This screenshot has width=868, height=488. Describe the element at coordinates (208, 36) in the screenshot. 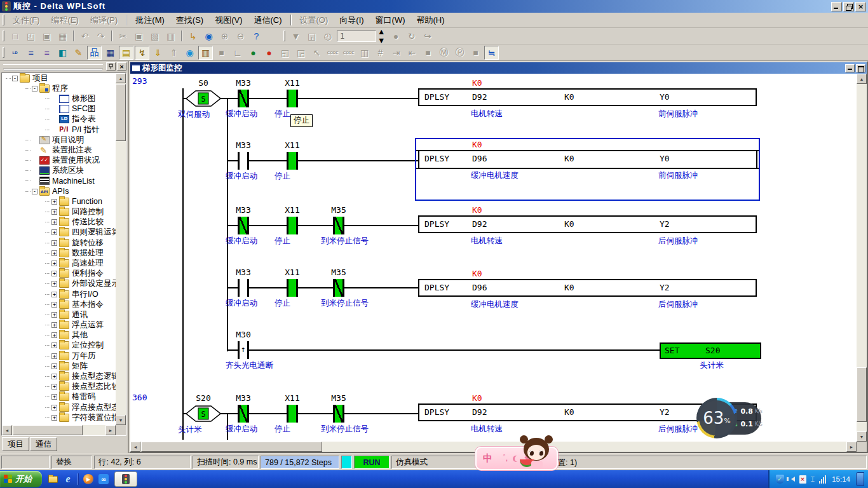

I see `zoom-icon: ◉` at that location.